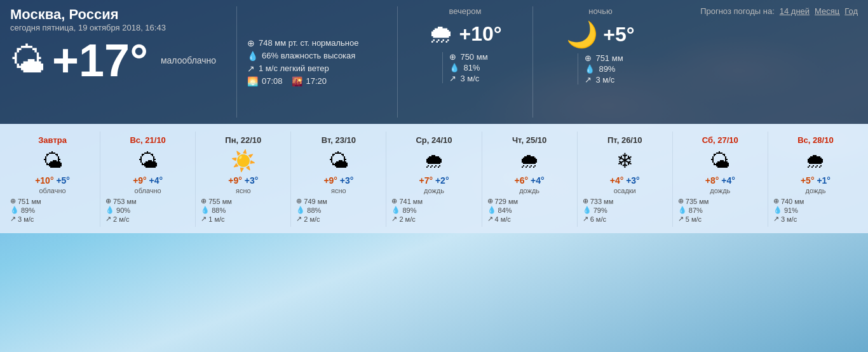 The width and height of the screenshot is (868, 352). I want to click on sunrise-icon: 🌅, so click(253, 81).